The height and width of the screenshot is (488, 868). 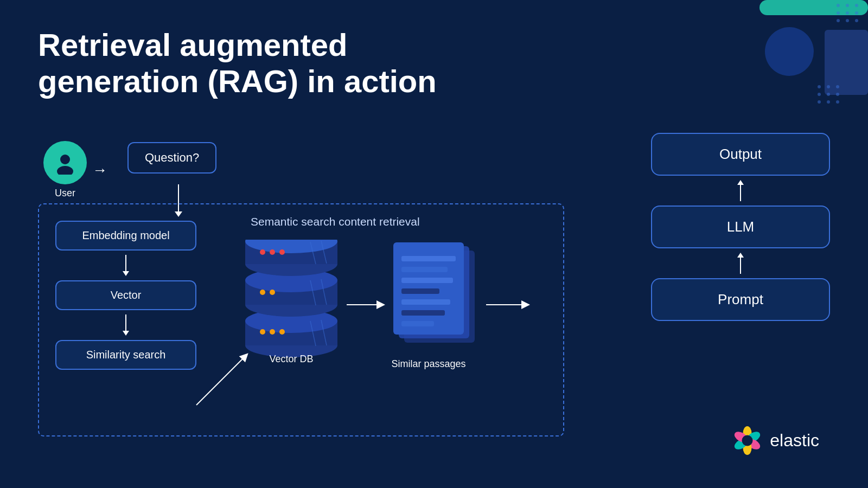 I want to click on output-box: Output, so click(x=741, y=154).